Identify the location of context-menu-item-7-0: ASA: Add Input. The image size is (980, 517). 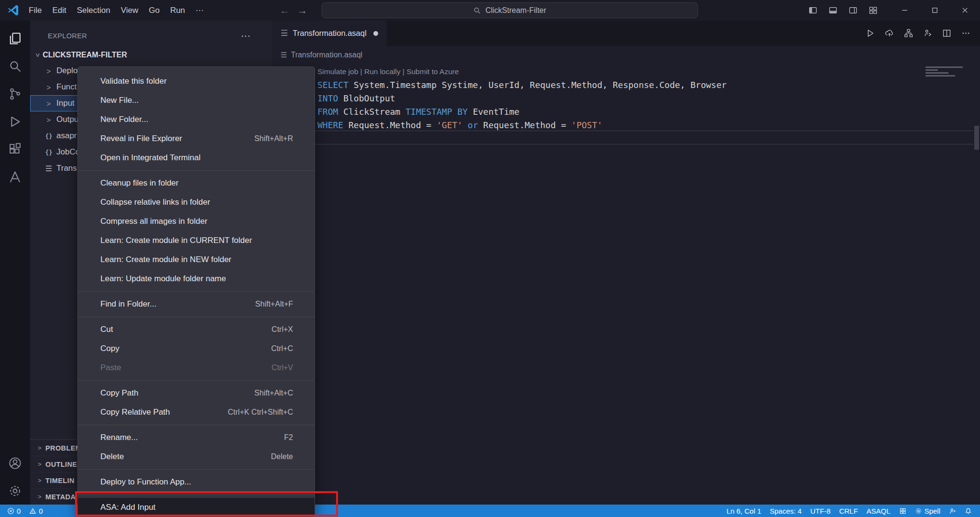
(196, 507).